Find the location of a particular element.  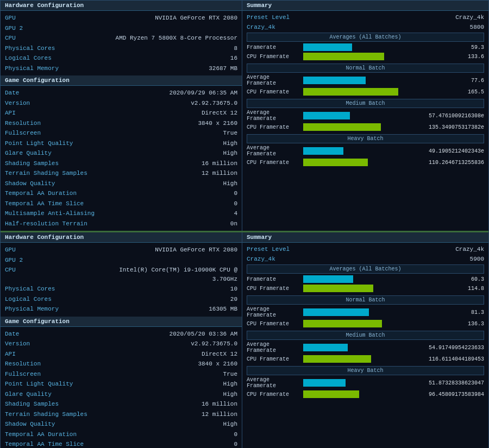

config-row: Shading Samples16 million is located at coordinates (121, 164).